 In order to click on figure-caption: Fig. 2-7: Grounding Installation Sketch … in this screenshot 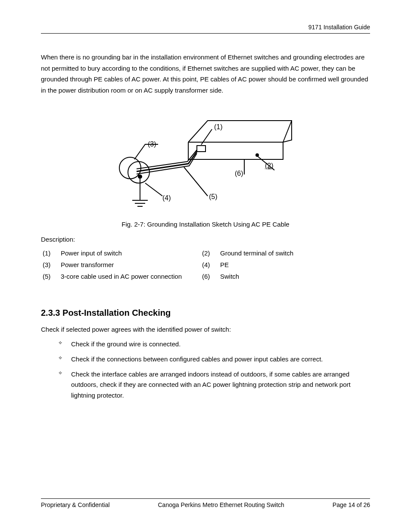, I will do `click(206, 224)`.